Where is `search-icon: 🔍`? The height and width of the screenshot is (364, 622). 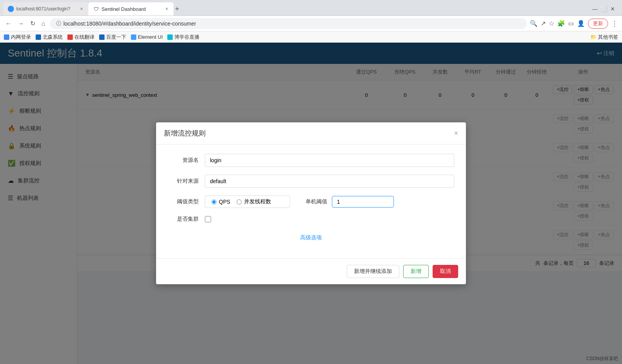 search-icon: 🔍 is located at coordinates (534, 23).